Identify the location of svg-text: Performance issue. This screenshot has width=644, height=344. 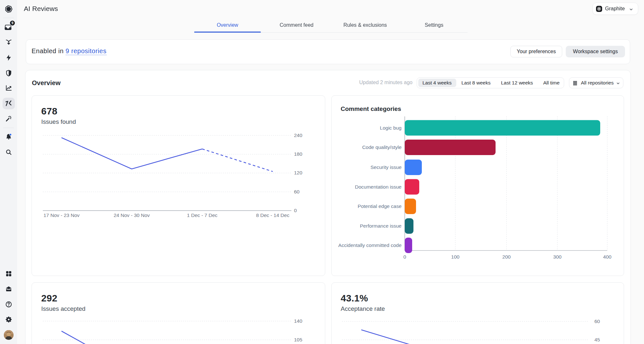
(381, 226).